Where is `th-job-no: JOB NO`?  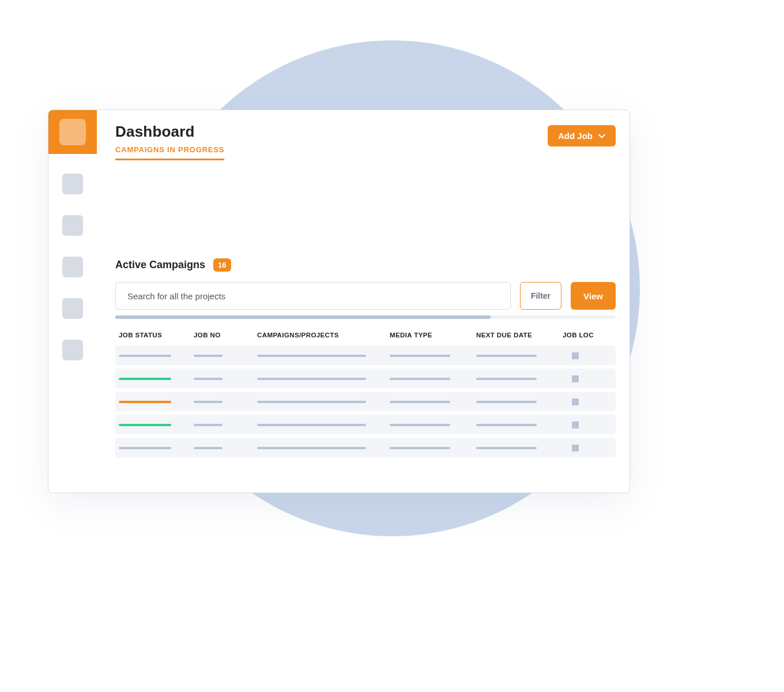 th-job-no: JOB NO is located at coordinates (225, 335).